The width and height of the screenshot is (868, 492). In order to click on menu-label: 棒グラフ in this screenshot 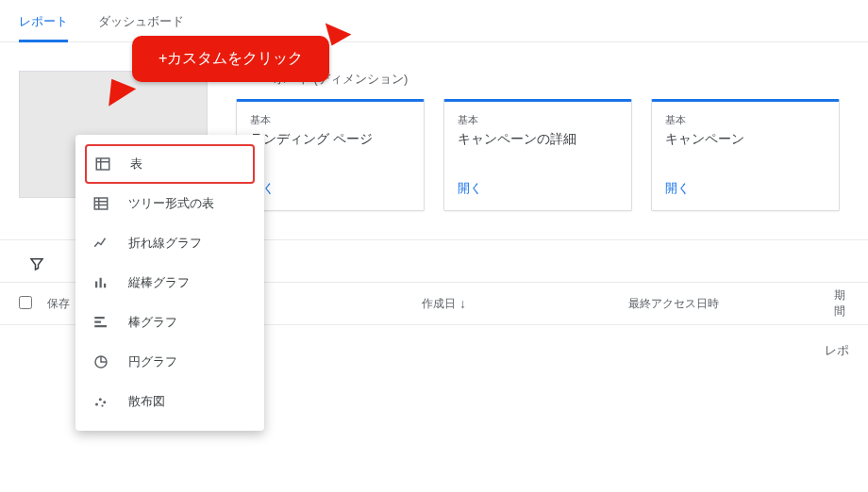, I will do `click(153, 322)`.